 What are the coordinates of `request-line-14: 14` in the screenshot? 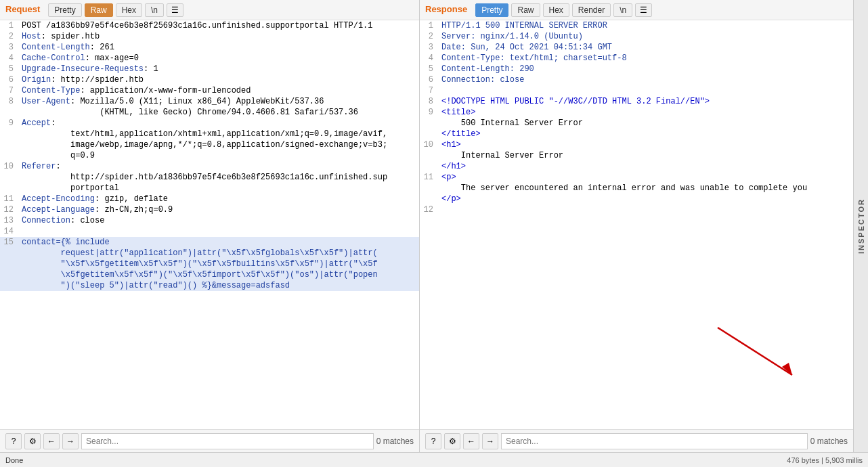 It's located at (210, 231).